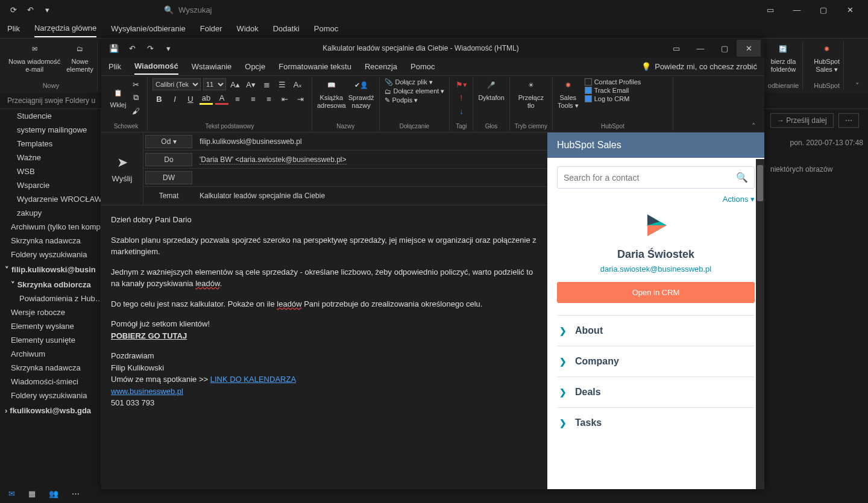 The image size is (868, 503). Describe the element at coordinates (332, 94) in the screenshot. I see `address-book-button: 📖Książka adresowa` at that location.